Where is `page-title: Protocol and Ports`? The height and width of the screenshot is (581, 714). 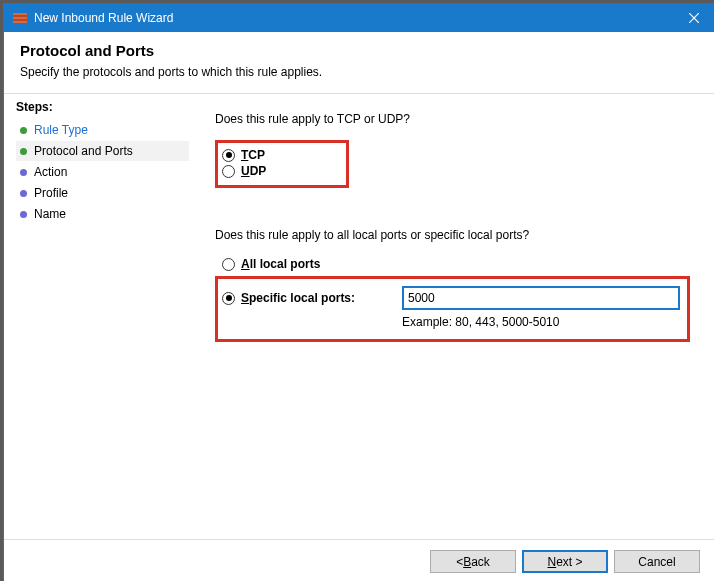
page-title: Protocol and Ports is located at coordinates (360, 50).